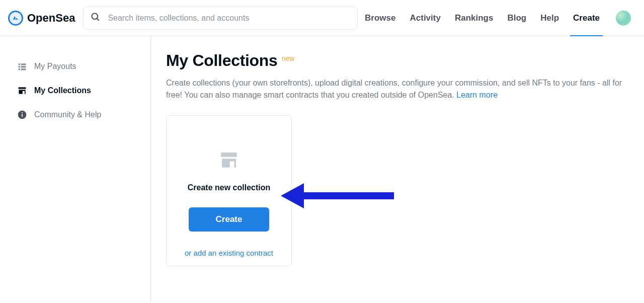 This screenshot has width=644, height=303. I want to click on add-existing-contract-link: or add an existing contract, so click(229, 253).